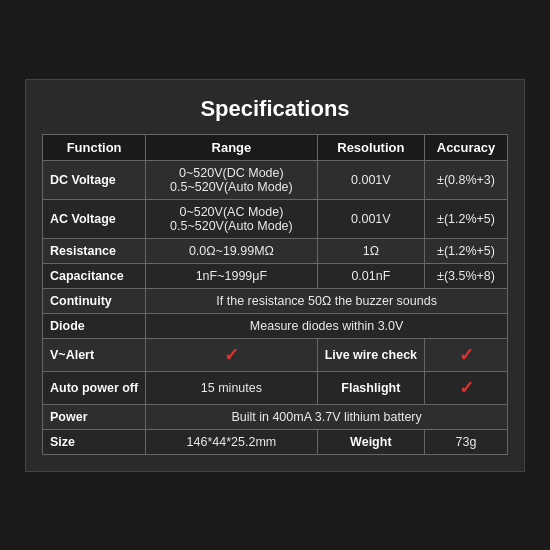 The image size is (550, 550). Describe the element at coordinates (276, 416) in the screenshot. I see `table-row: Power Built in 400mA 3.7V lithium batter…` at that location.